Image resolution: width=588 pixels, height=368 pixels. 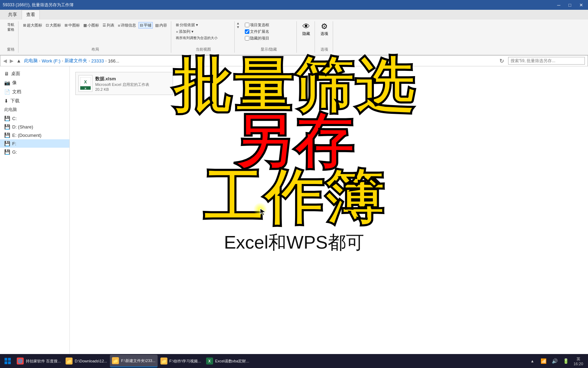 What do you see at coordinates (7, 127) in the screenshot?
I see `drive-d-icon: 💾` at bounding box center [7, 127].